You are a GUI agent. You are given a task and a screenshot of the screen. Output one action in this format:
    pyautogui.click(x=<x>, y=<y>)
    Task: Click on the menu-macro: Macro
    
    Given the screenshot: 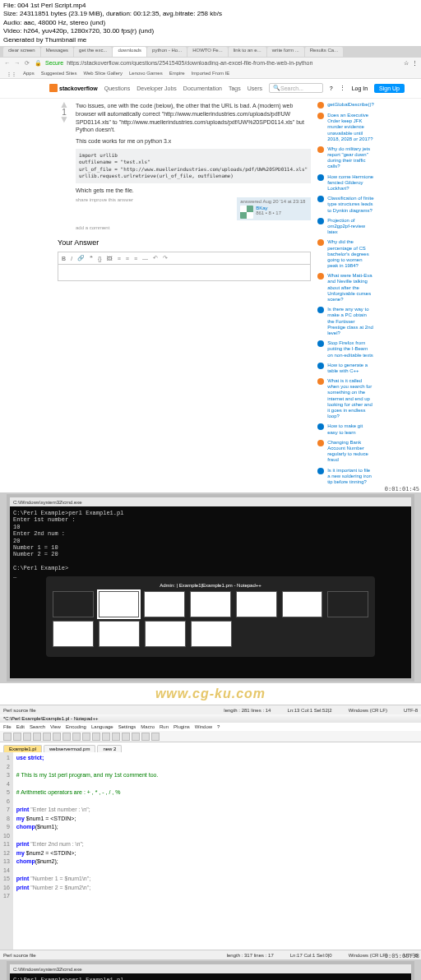 What is the action you would take?
    pyautogui.click(x=148, y=727)
    